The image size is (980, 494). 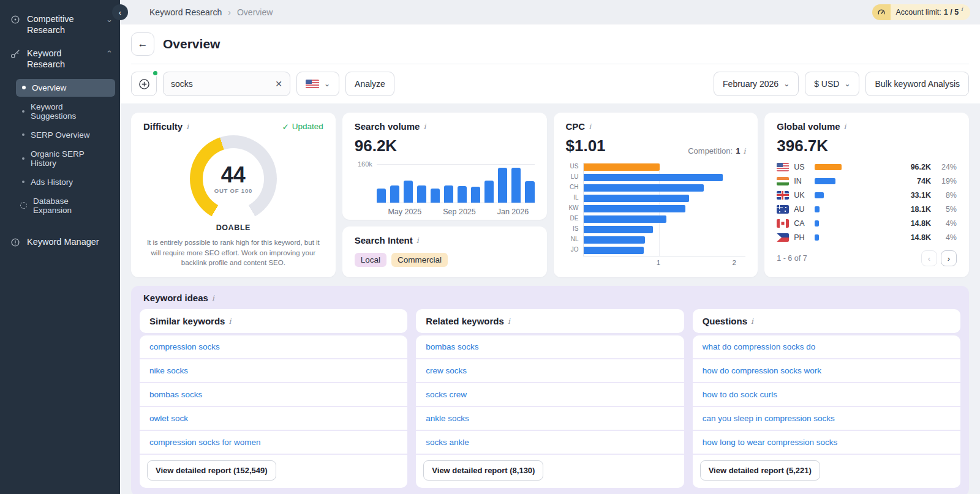 I want to click on sidebar-collapse-button: ‹, so click(x=120, y=12).